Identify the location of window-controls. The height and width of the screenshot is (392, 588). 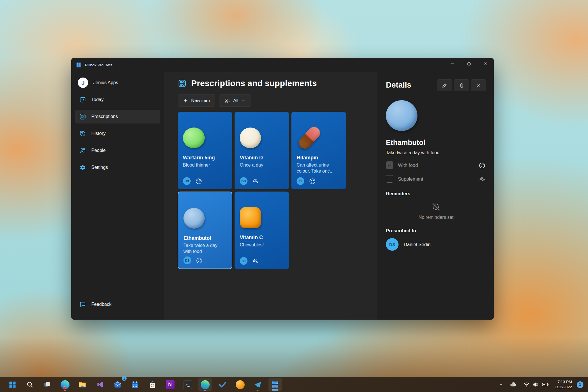
(469, 64).